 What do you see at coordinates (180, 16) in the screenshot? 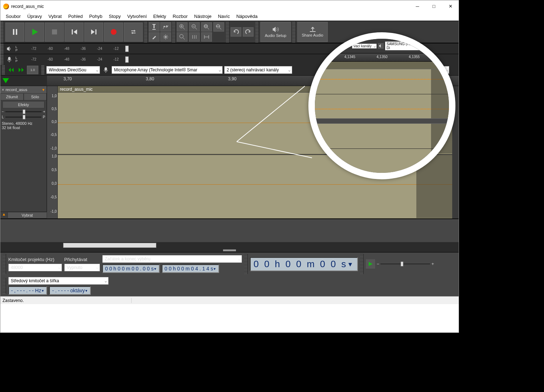
I see `menu-rozbor: Rozbor` at bounding box center [180, 16].